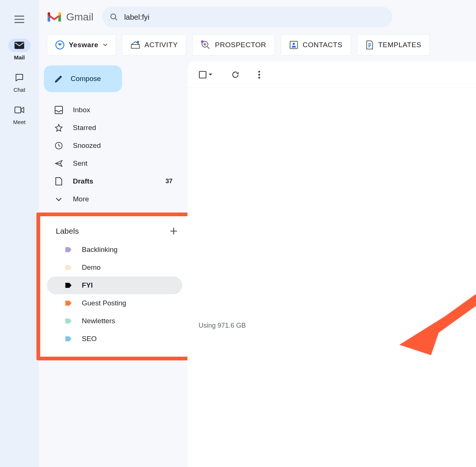  I want to click on extension-row: Yesware ACTIVITY PROSPECTOR CONTACTS TEM…, so click(257, 48).